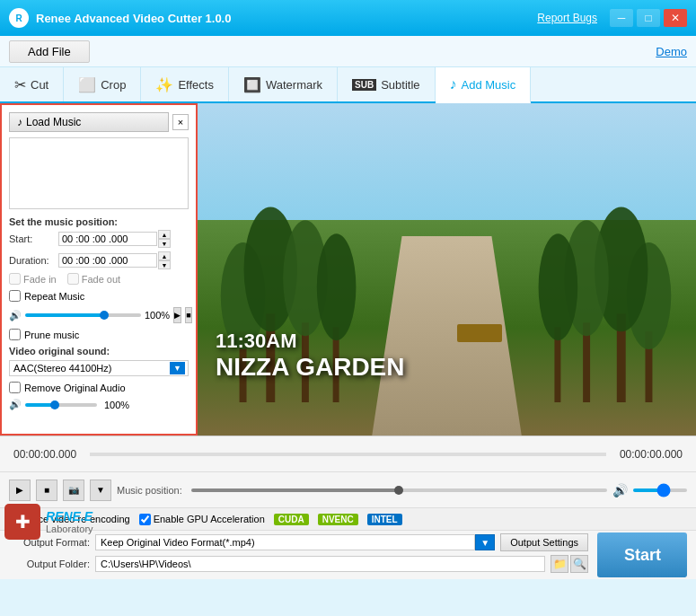 The height and width of the screenshot is (616, 696). Describe the element at coordinates (14, 334) in the screenshot. I see `prune-music-checkbox` at that location.